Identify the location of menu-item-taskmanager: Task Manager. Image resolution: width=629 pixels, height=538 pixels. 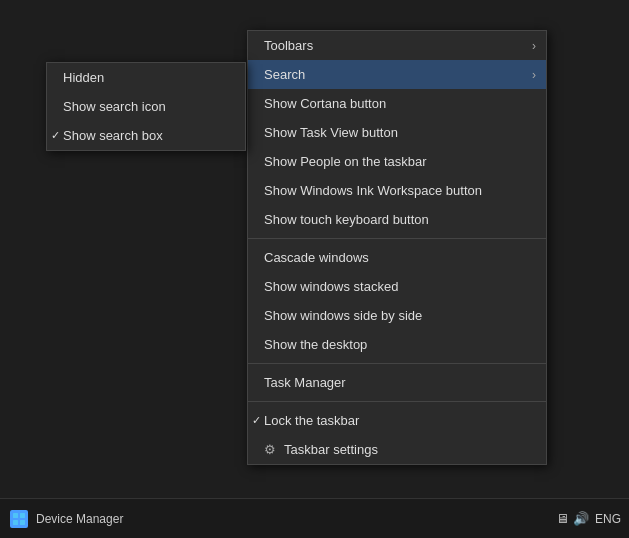
(397, 382).